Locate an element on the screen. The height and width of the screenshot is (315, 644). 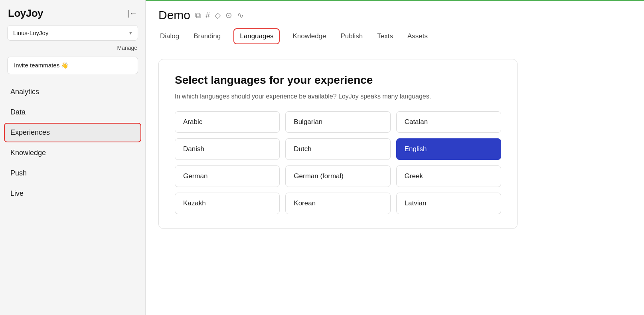
tab-languages: Languages is located at coordinates (257, 36).